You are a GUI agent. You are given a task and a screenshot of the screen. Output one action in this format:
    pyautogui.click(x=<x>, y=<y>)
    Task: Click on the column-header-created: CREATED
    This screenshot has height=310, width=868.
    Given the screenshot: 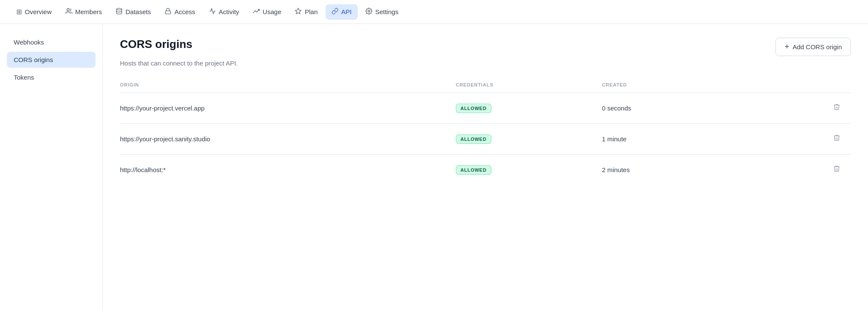 What is the action you would take?
    pyautogui.click(x=686, y=86)
    